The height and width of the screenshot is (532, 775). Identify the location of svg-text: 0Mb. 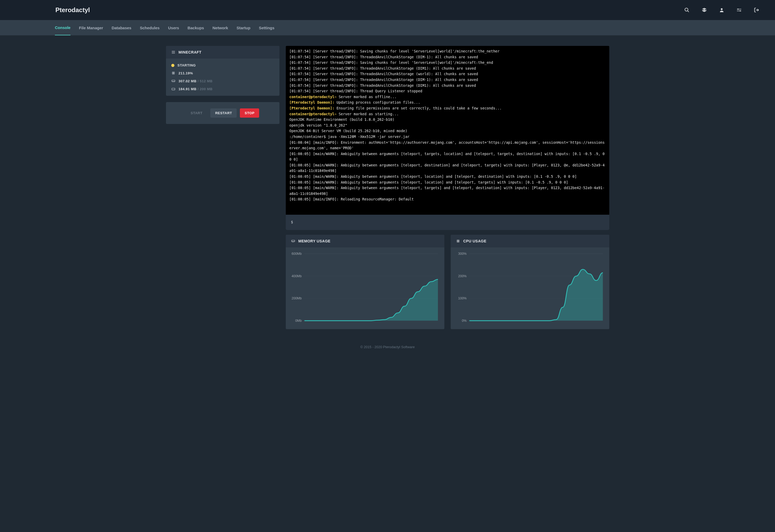
(298, 321).